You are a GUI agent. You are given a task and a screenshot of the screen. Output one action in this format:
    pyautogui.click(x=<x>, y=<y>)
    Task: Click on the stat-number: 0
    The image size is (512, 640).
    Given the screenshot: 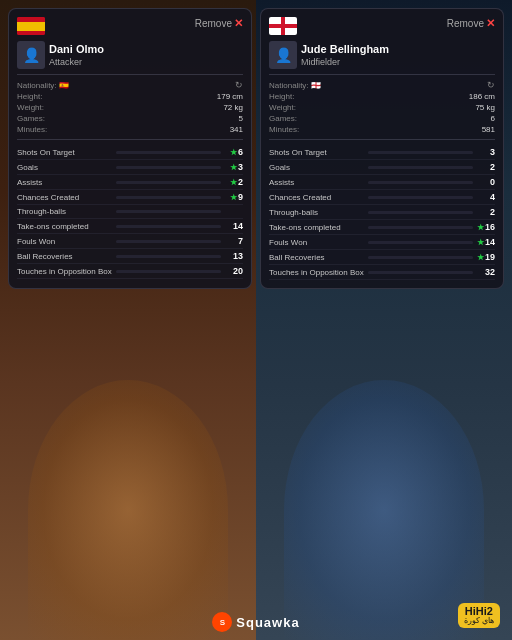 What is the action you would take?
    pyautogui.click(x=492, y=182)
    